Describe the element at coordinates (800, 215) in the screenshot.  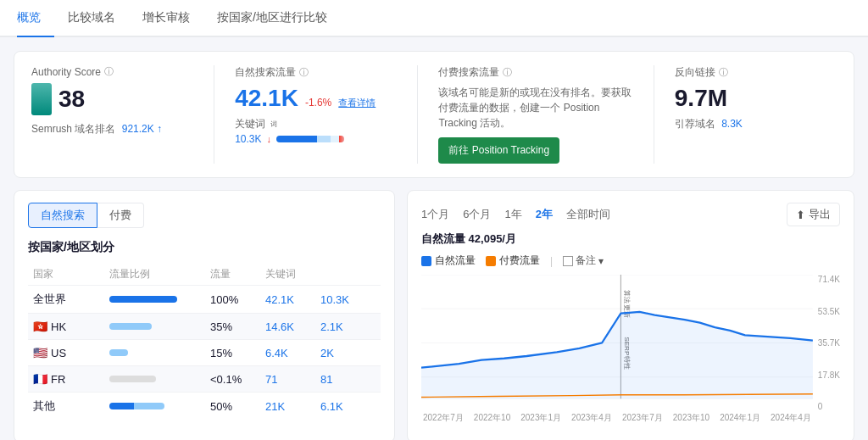
I see `export-icon: ⬆` at that location.